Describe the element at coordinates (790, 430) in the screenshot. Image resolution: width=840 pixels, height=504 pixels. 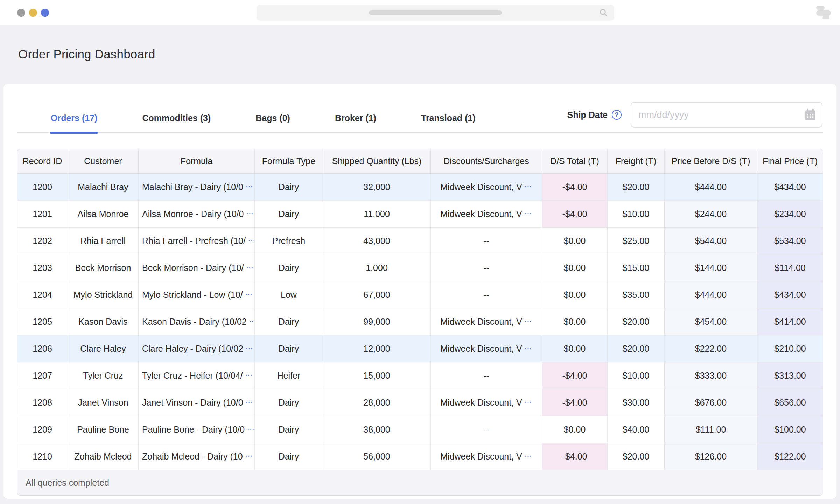
I see `cell-final-price: $100.00` at that location.